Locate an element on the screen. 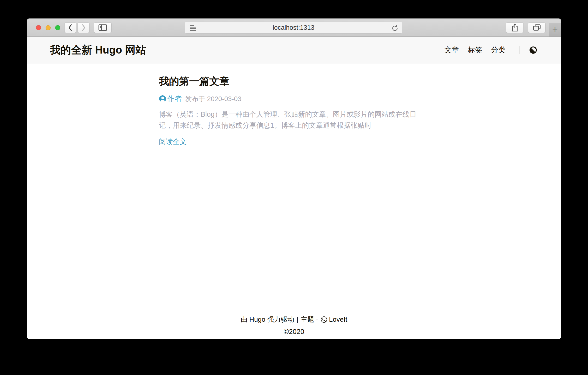 The image size is (588, 375). plus-icon: + is located at coordinates (555, 30).